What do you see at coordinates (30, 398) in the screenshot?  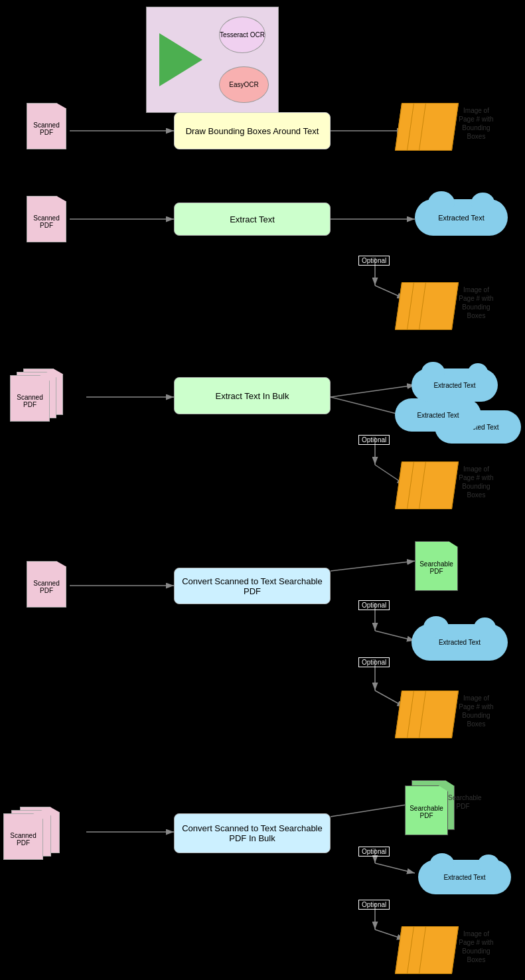 I see `row3-pdf-front: Scanned PDF` at bounding box center [30, 398].